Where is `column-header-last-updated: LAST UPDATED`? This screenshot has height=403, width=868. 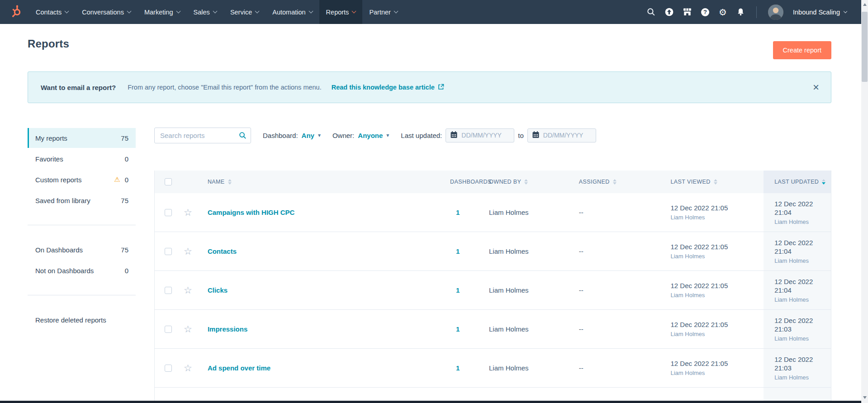
column-header-last-updated: LAST UPDATED is located at coordinates (797, 182).